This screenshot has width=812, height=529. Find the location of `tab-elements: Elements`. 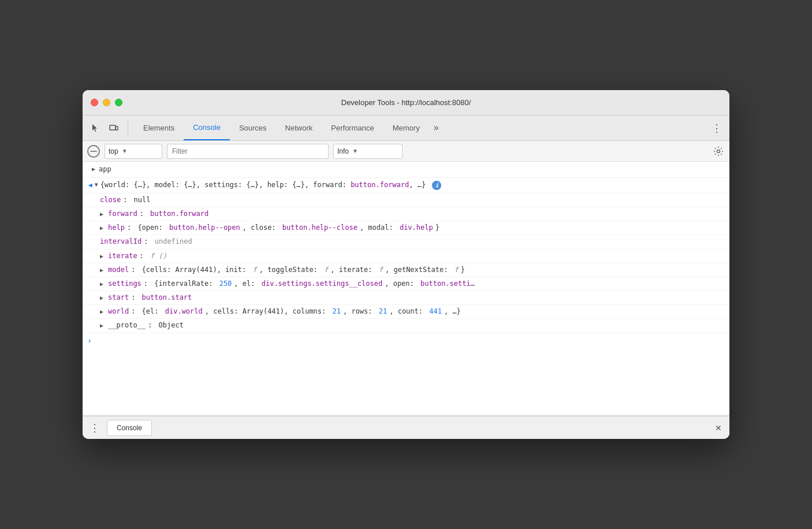

tab-elements: Elements is located at coordinates (159, 128).